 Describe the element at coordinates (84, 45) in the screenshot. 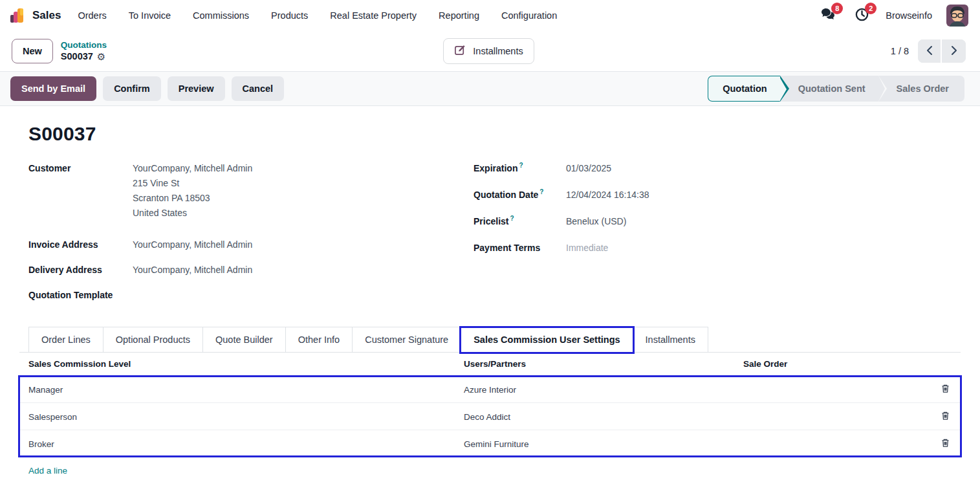

I see `breadcrumb-quotations-link: Quotations` at that location.